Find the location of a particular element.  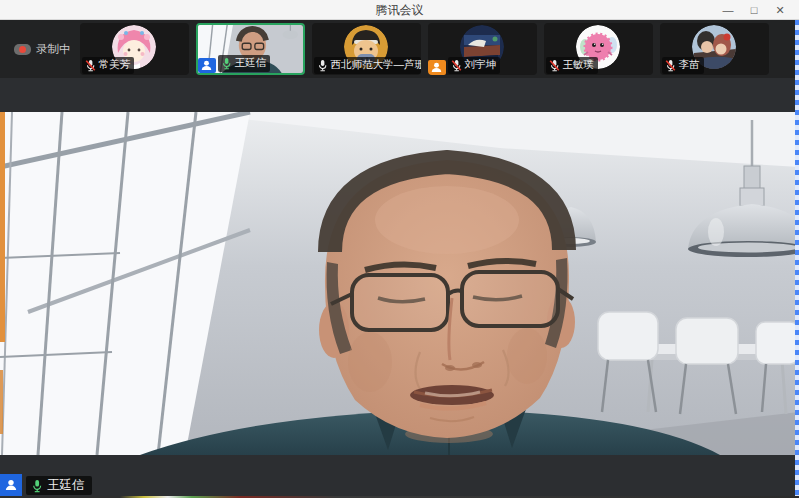

participant-name-chip: 西北师范大学—芦珊 is located at coordinates (368, 66).